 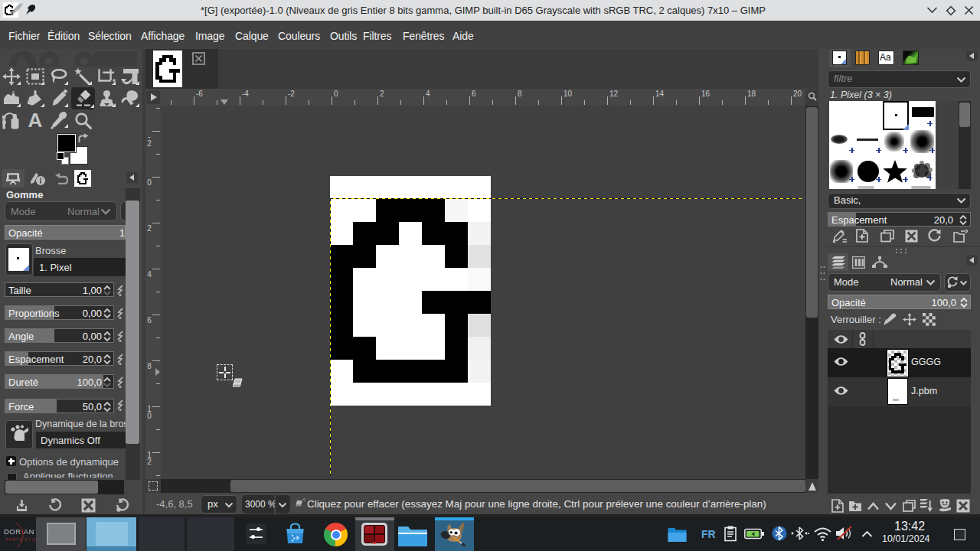 What do you see at coordinates (19, 531) in the screenshot?
I see `svg-text: DORIAN` at bounding box center [19, 531].